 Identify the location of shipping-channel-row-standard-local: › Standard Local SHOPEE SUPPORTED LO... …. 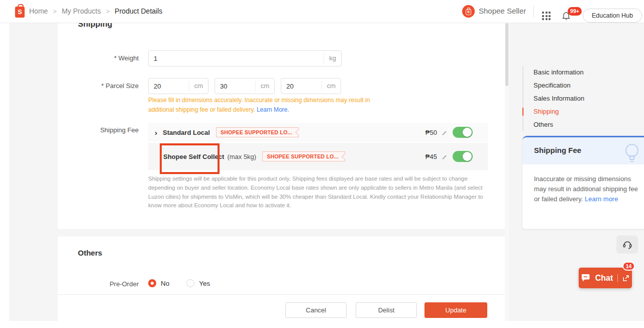
(318, 132).